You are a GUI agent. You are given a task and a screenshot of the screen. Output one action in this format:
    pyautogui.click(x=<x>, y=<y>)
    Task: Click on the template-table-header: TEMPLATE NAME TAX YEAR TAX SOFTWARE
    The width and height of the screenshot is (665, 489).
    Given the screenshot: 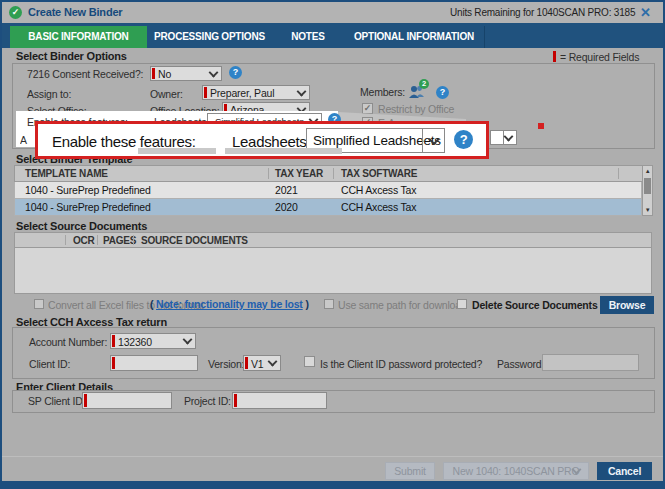 What is the action you would take?
    pyautogui.click(x=333, y=174)
    